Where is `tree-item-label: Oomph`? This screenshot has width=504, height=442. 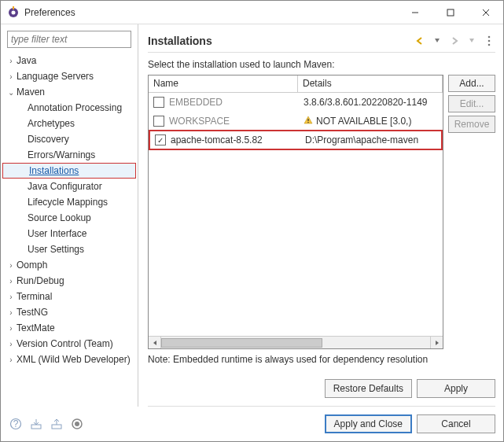 tree-item-label: Oomph is located at coordinates (31, 265).